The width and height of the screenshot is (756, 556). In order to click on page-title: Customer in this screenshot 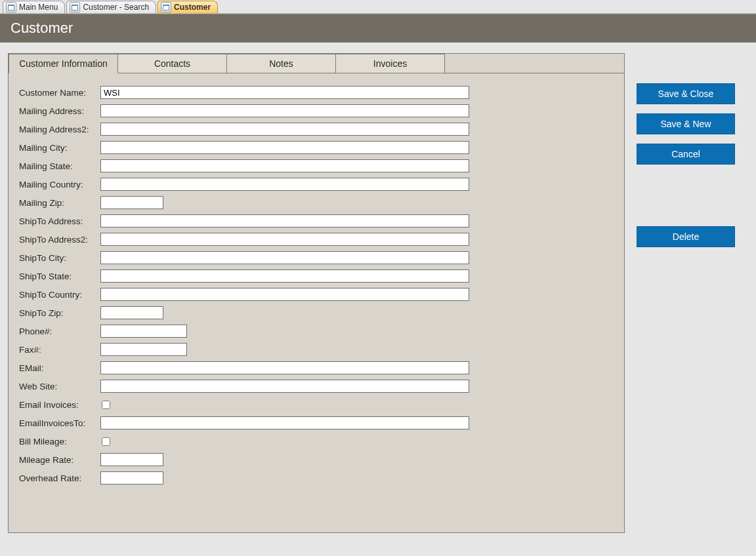, I will do `click(378, 28)`.